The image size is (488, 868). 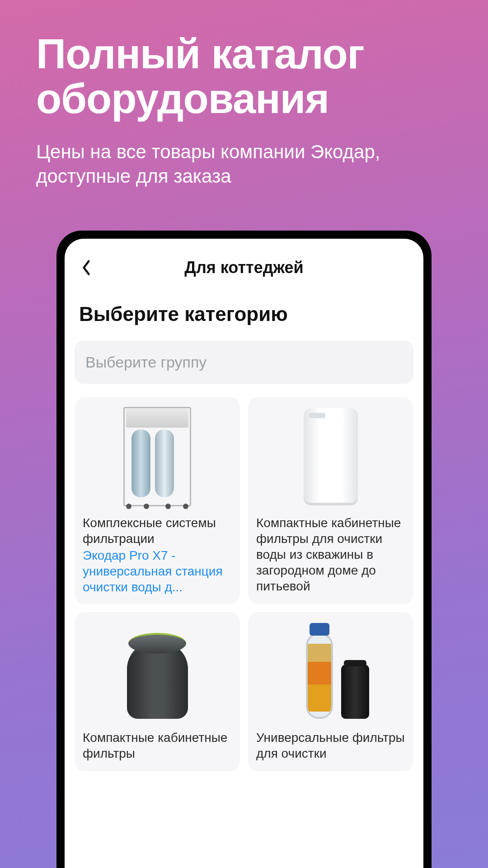 I want to click on screen-title: Для коттеджей, so click(x=244, y=268).